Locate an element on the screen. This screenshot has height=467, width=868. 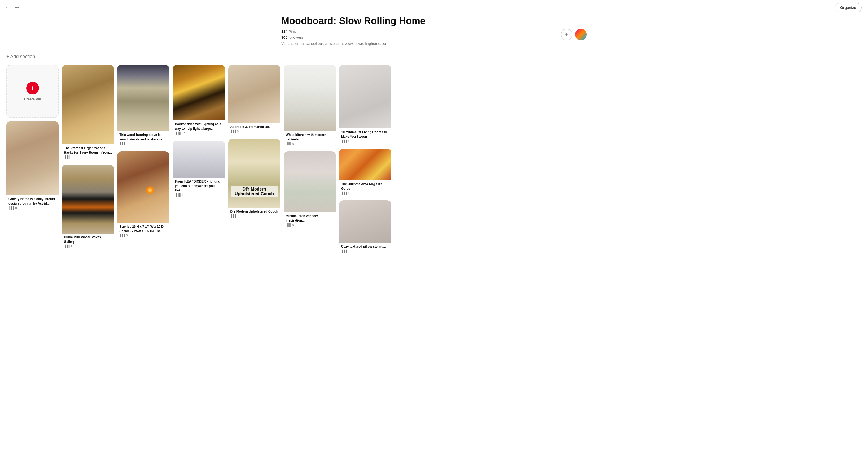
add-collaborator-button: + is located at coordinates (567, 34).